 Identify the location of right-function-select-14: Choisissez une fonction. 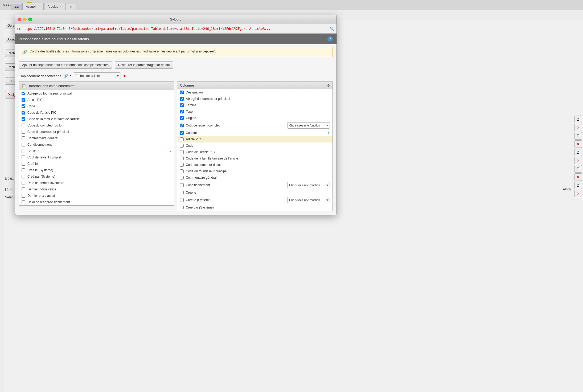
(309, 185).